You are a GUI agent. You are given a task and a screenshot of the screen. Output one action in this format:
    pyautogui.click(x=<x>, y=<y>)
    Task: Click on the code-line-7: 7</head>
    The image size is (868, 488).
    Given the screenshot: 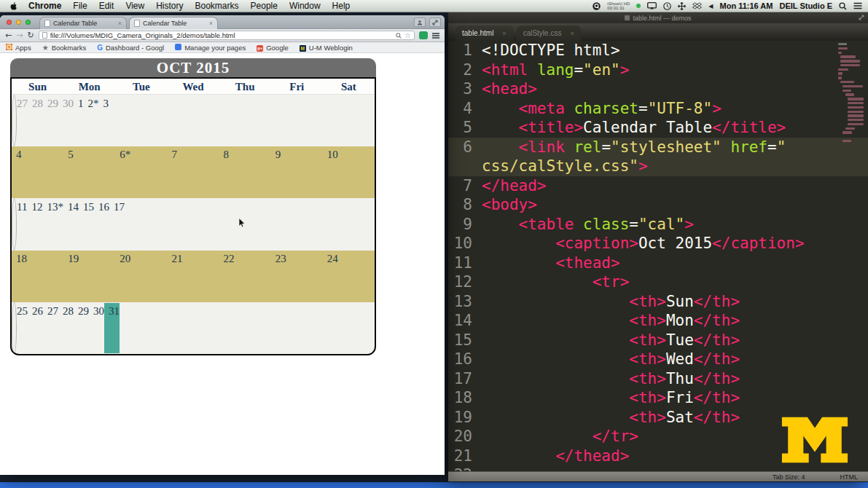 What is the action you would take?
    pyautogui.click(x=658, y=186)
    